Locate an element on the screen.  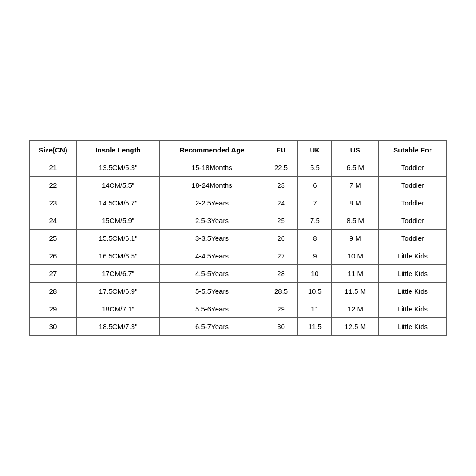
cell-eu: 27 is located at coordinates (281, 256).